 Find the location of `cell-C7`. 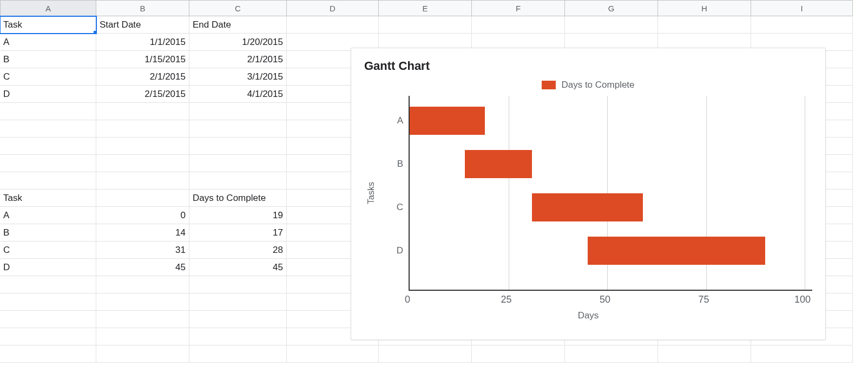

cell-C7 is located at coordinates (238, 129).